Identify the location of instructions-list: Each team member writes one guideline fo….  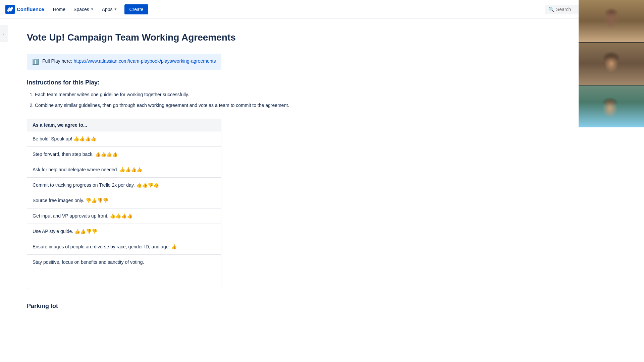
(215, 100).